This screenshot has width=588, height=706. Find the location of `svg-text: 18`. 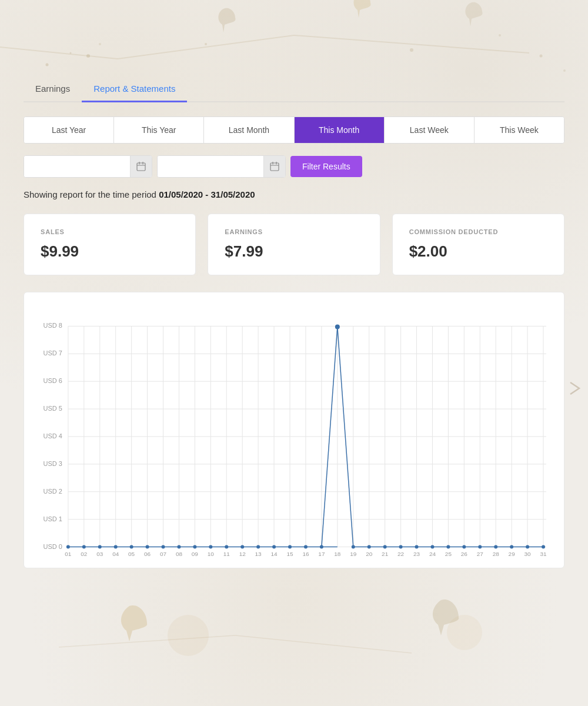

svg-text: 18 is located at coordinates (338, 553).